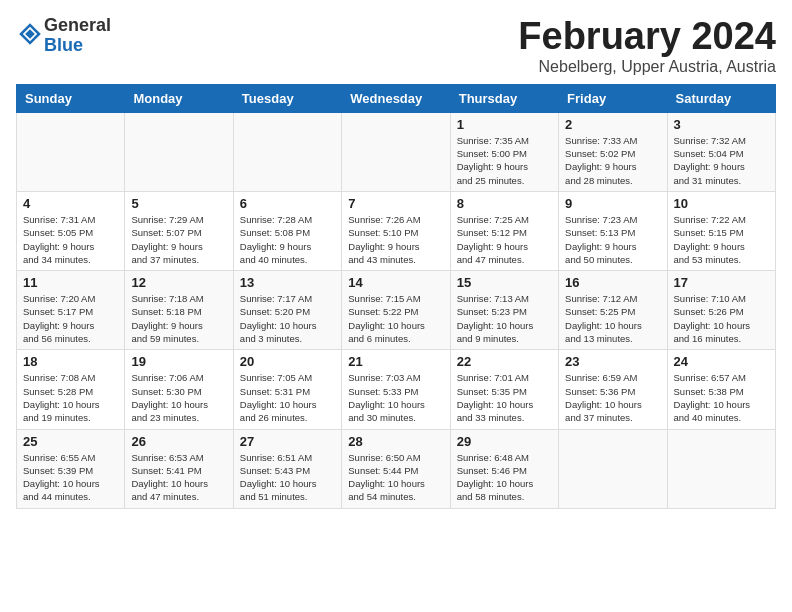  What do you see at coordinates (504, 478) in the screenshot?
I see `day-info: Sunrise: 6:48 AM Sunset: 5:46 PM Dayligh…` at bounding box center [504, 478].